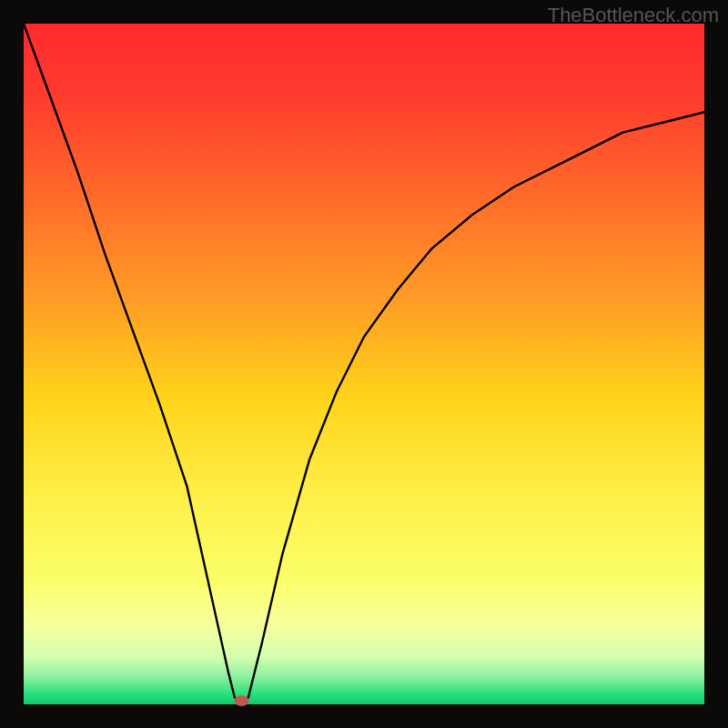 This screenshot has height=728, width=728. Describe the element at coordinates (633, 15) in the screenshot. I see `watermark-label: TheBottleneck.com` at that location.